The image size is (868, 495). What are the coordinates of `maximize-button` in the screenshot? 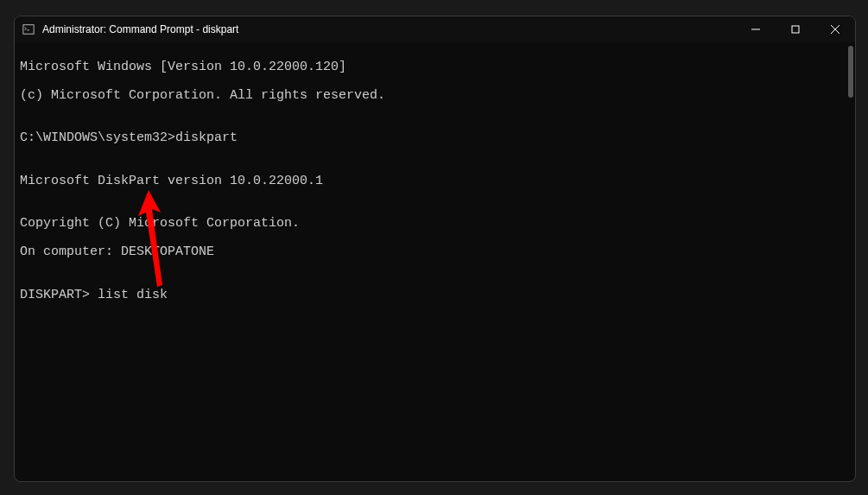 It's located at (795, 29).